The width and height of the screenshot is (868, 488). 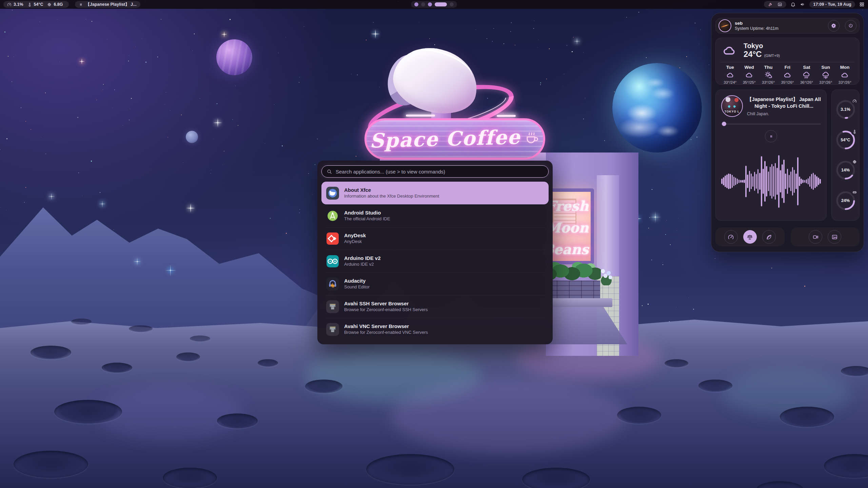 I want to click on app-grid-icon, so click(x=862, y=4).